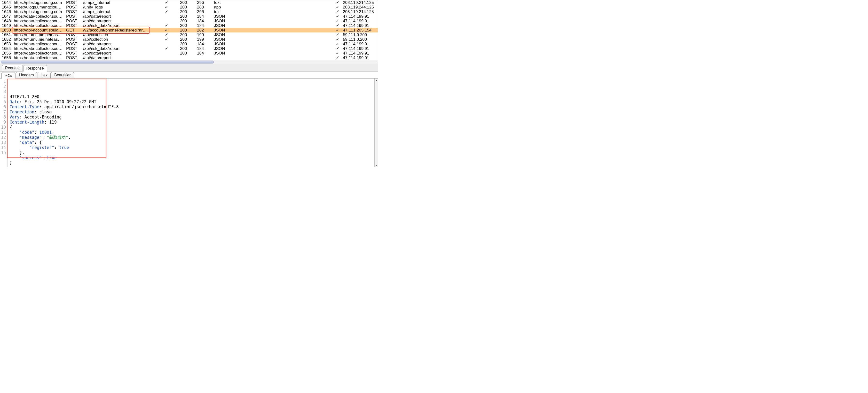  Describe the element at coordinates (360, 12) in the screenshot. I see `cell-ip: 203.119.214.125` at that location.